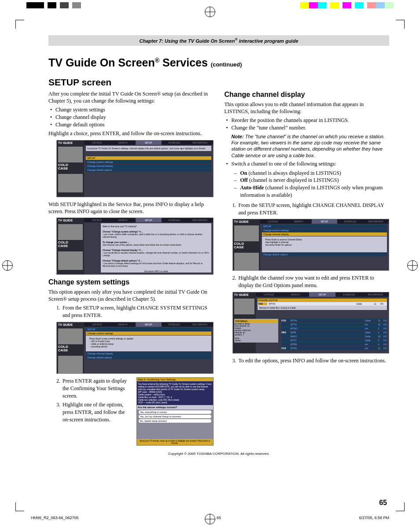 This screenshot has height=531, width=420. Describe the element at coordinates (307, 164) in the screenshot. I see `list-item: Switch a channel to one of the following…` at that location.